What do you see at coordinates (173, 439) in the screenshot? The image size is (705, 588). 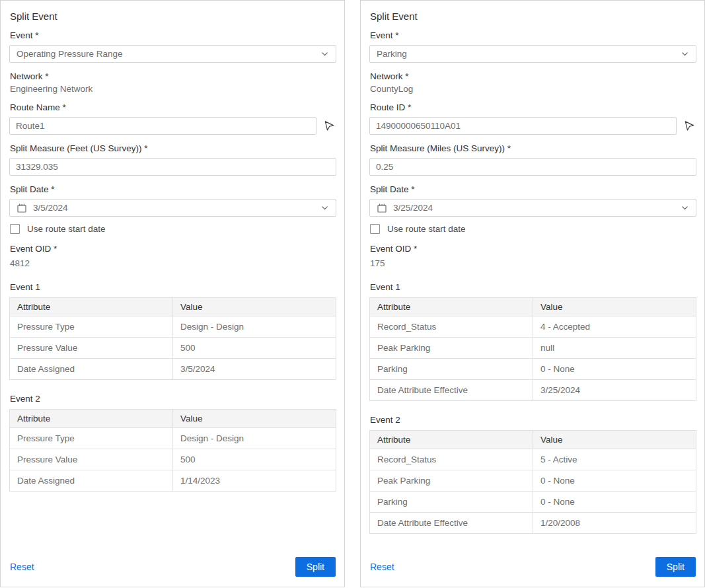 I see `table-row: Pressure Type Design - Design` at bounding box center [173, 439].